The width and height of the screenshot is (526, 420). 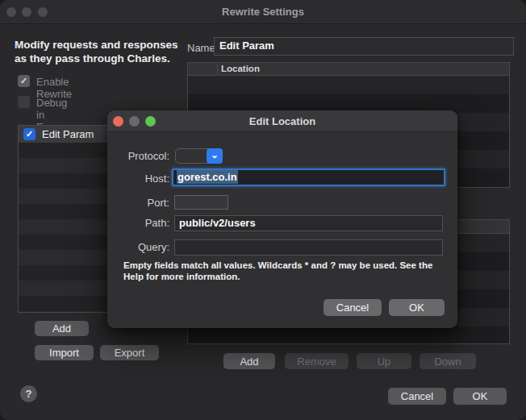 What do you see at coordinates (202, 202) in the screenshot?
I see `port-input` at bounding box center [202, 202].